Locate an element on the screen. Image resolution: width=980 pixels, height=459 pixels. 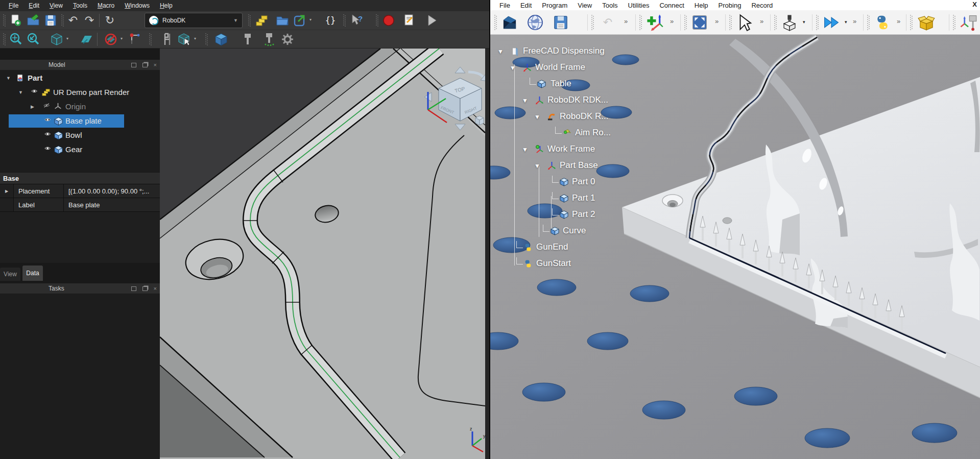
menu-item-program: Program is located at coordinates (555, 5).